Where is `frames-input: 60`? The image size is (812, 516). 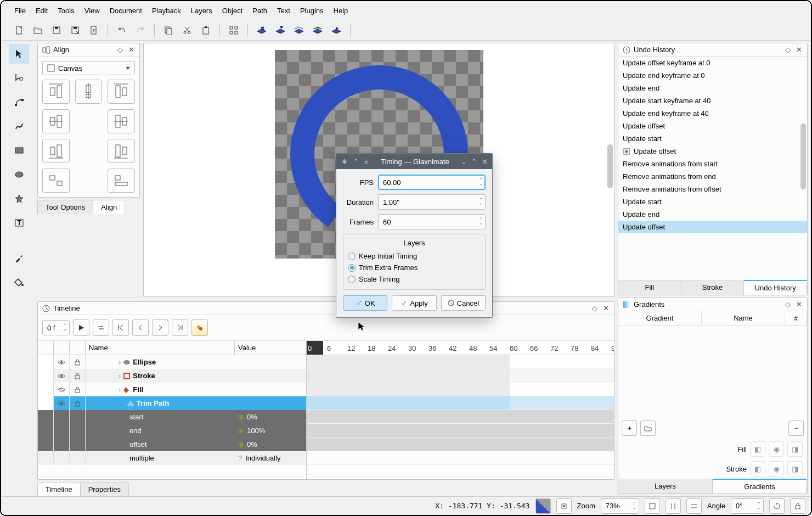
frames-input: 60 is located at coordinates (432, 222).